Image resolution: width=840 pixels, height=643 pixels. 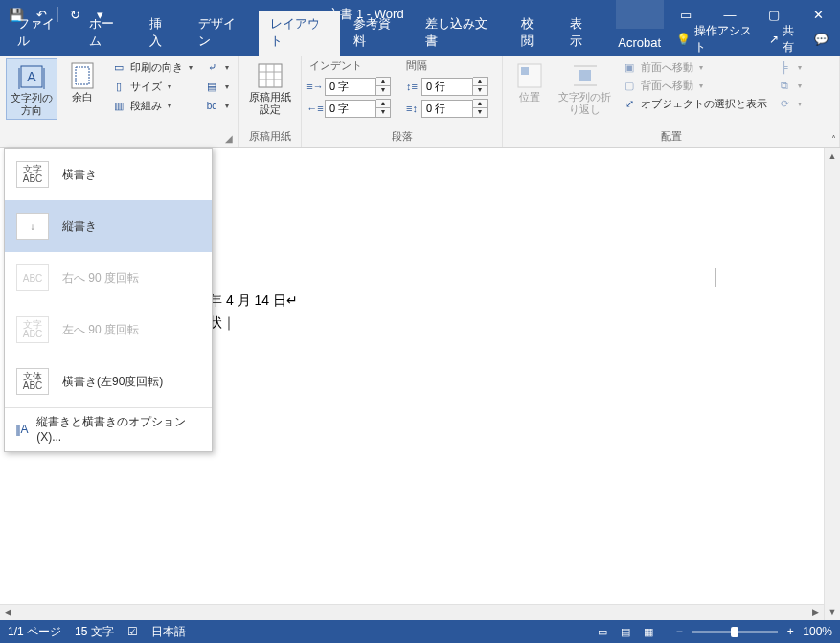 I want to click on space-before-spinner: ▲▼, so click(x=481, y=86).